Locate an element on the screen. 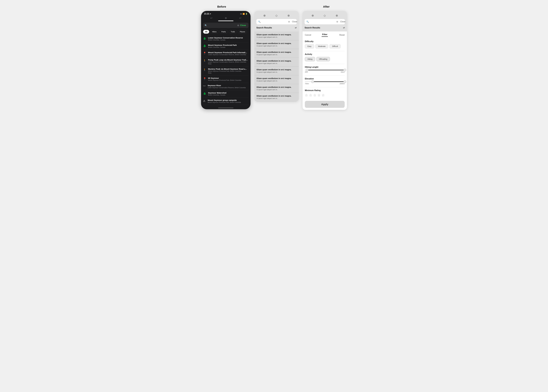 The width and height of the screenshot is (548, 392). filter-reset-button: Reset is located at coordinates (340, 35).